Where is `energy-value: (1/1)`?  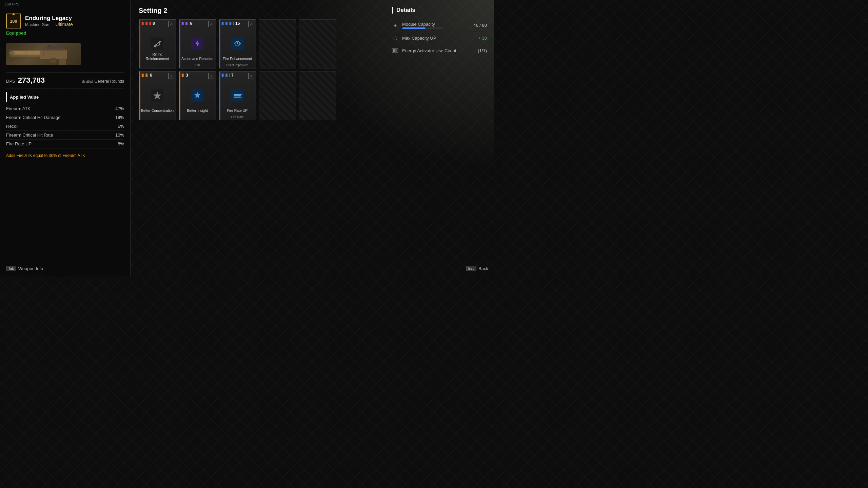
energy-value: (1/1) is located at coordinates (482, 51).